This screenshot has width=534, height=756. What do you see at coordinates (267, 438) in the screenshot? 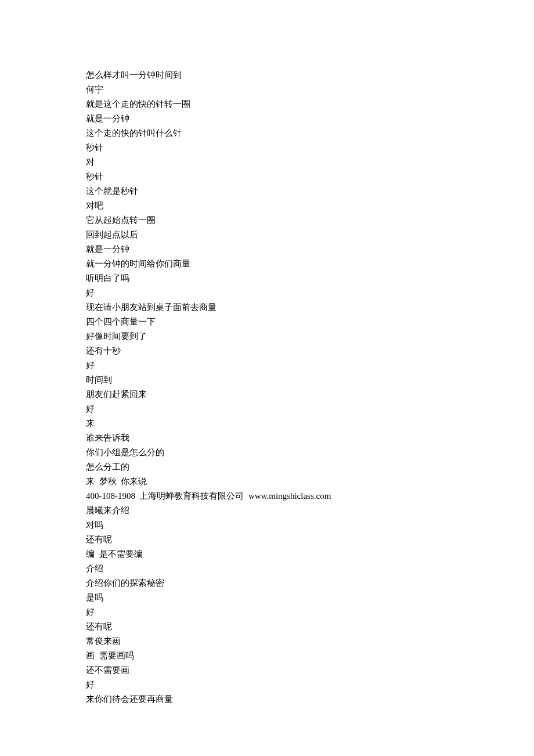
I see `text-line: 谁来告诉我` at bounding box center [267, 438].